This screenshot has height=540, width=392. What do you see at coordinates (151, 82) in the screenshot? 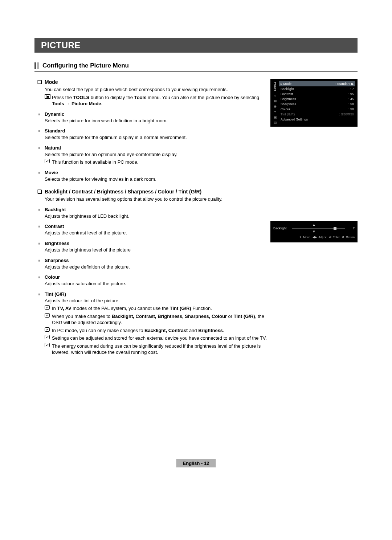
I see `mode-heading: Mode` at bounding box center [151, 82].